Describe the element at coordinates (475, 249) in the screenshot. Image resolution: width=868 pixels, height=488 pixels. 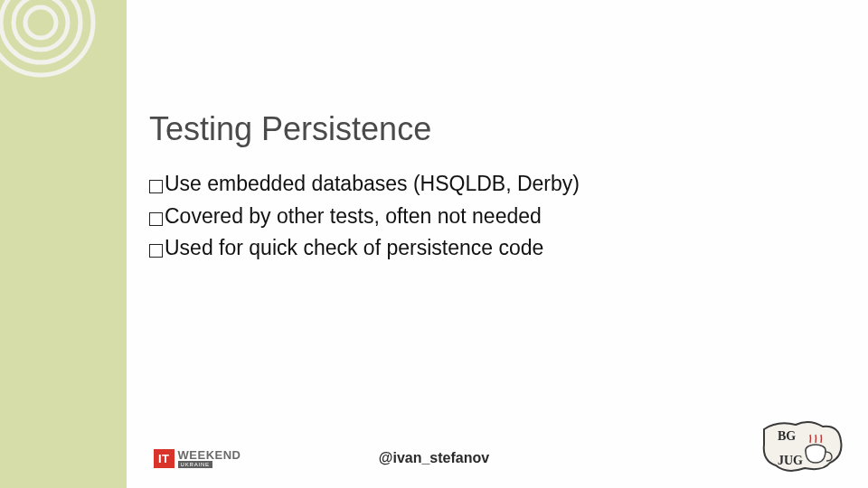
I see `bullet-item: Used for quick check of persistence code` at that location.